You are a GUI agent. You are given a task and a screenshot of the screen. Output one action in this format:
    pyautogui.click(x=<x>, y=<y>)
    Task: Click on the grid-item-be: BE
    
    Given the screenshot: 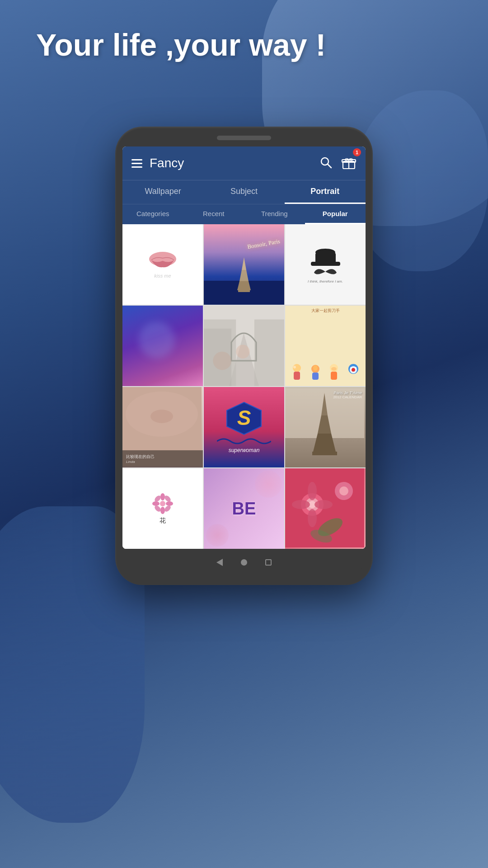 What is the action you would take?
    pyautogui.click(x=244, y=509)
    